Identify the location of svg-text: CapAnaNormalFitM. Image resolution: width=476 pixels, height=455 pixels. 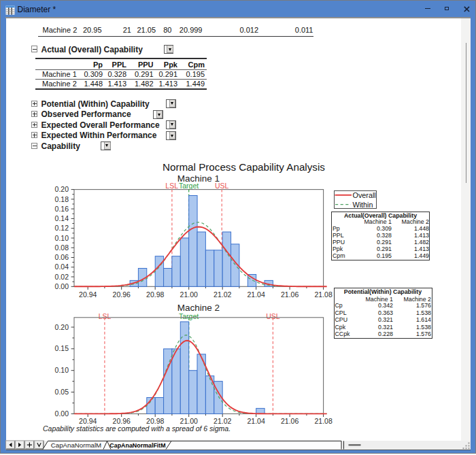
(137, 445).